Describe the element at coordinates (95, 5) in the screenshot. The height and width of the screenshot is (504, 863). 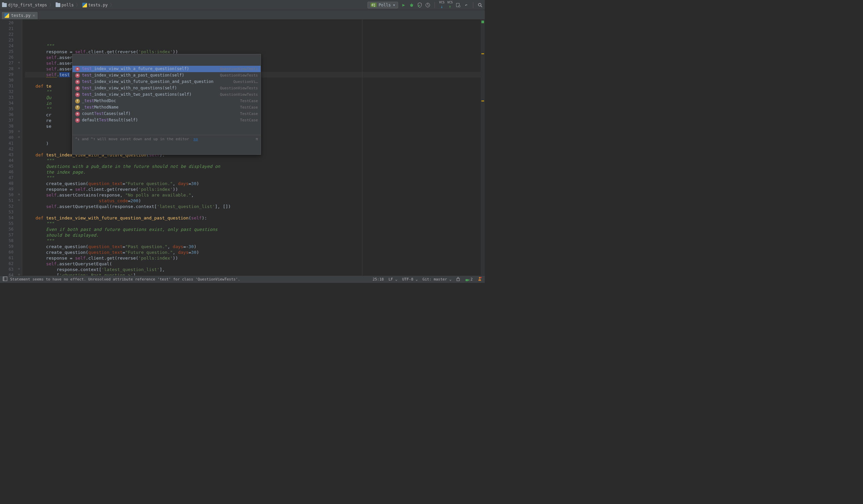
I see `breadcrumb-item-file: tests.py` at that location.